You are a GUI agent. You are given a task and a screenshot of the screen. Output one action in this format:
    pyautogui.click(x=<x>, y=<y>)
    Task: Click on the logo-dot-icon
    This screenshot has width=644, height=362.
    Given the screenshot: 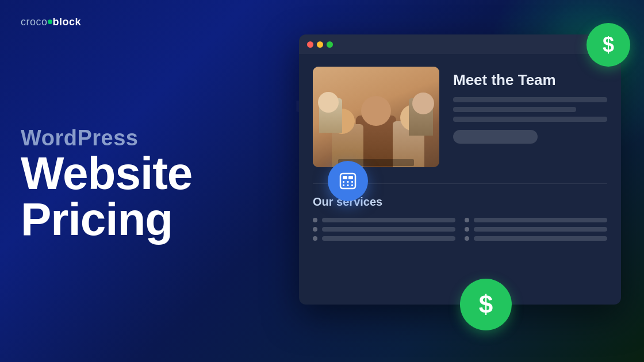 What is the action you would take?
    pyautogui.click(x=50, y=22)
    